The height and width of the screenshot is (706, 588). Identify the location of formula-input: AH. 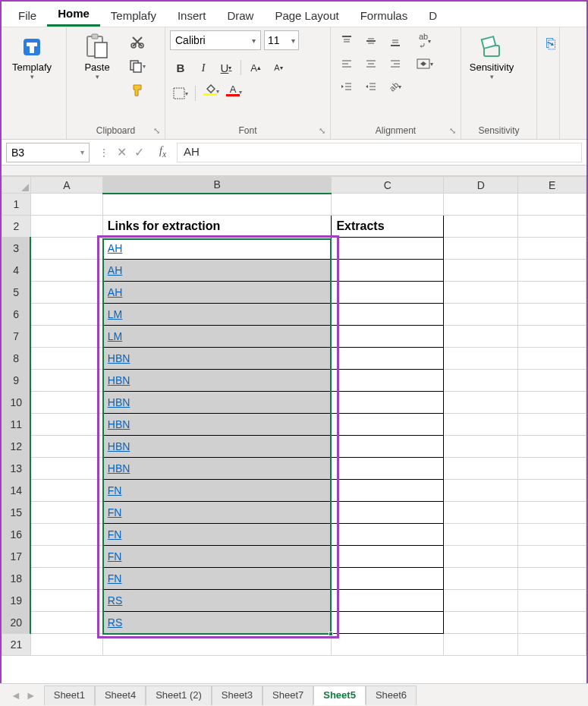
(379, 153).